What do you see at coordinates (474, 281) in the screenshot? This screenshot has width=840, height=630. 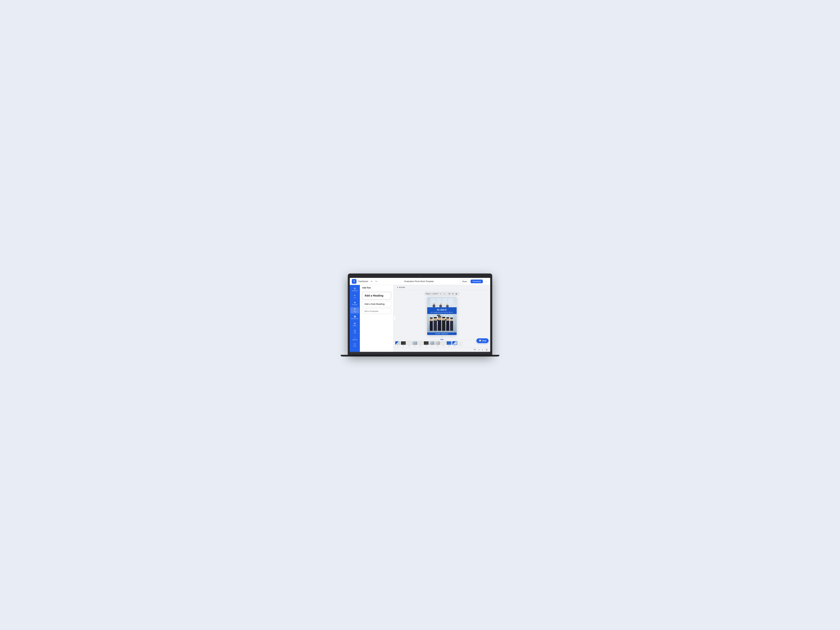 I see `top-bar-actions: Share Download ···` at bounding box center [474, 281].